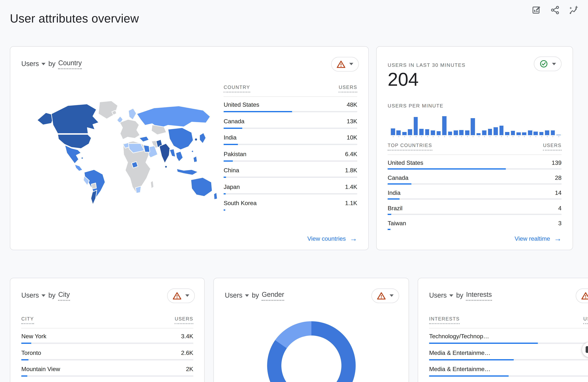 The width and height of the screenshot is (588, 382). Describe the element at coordinates (291, 109) in the screenshot. I see `table-row: United States 48K` at that location.